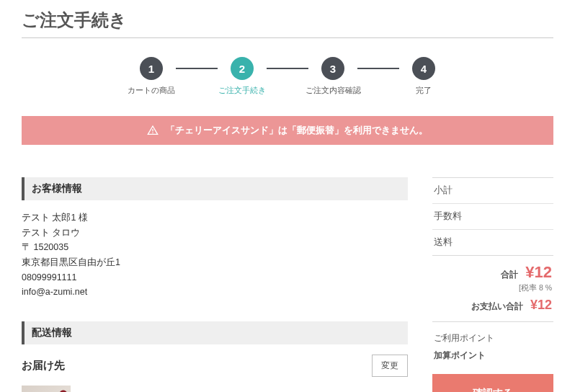  What do you see at coordinates (493, 338) in the screenshot?
I see `point-use-label: ご利用ポイント` at bounding box center [493, 338].